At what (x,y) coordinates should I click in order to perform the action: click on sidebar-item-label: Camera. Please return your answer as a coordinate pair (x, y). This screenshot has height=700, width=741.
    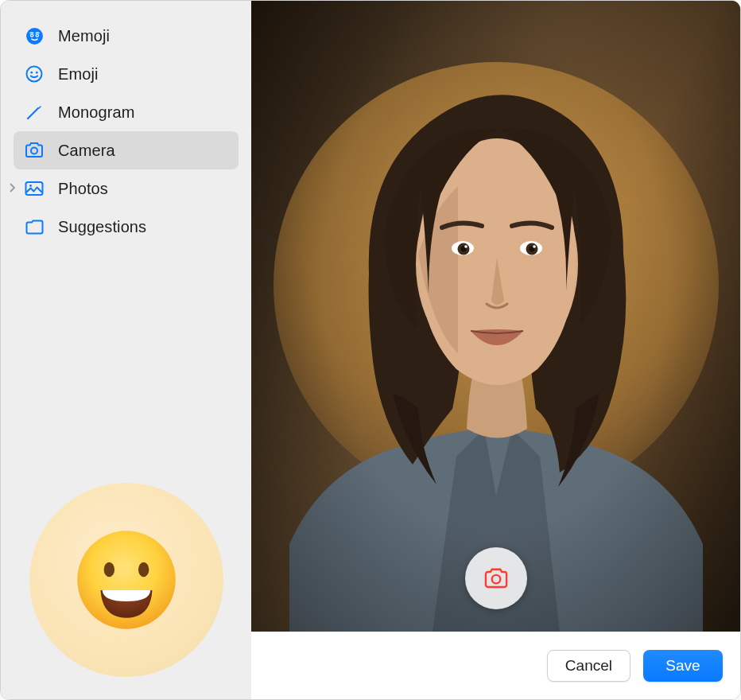
    Looking at the image, I should click on (87, 151).